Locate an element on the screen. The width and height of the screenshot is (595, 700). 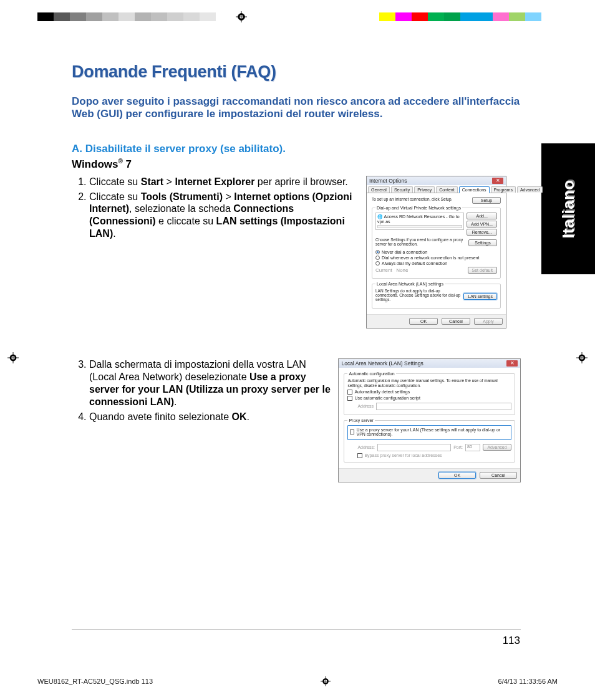
step-item: Dalla schermata di impostazioni della vo… is located at coordinates (210, 383).